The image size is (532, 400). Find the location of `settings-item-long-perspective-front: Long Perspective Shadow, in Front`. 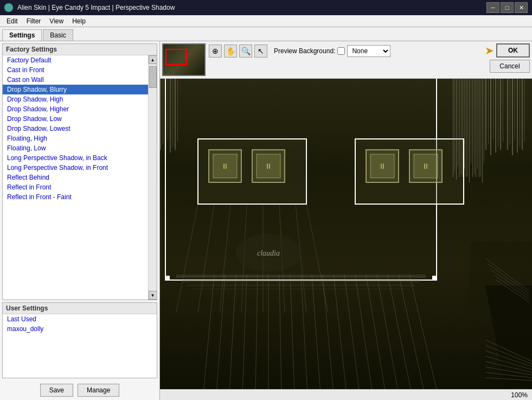

settings-item-long-perspective-front: Long Perspective Shadow, in Front is located at coordinates (75, 168).